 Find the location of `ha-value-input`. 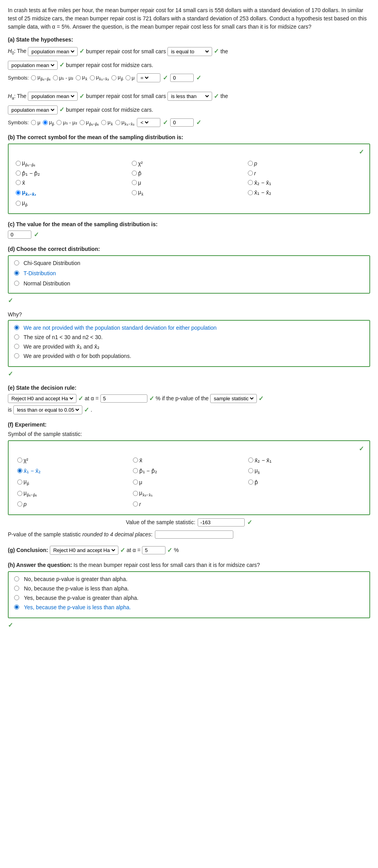

ha-value-input is located at coordinates (182, 122).